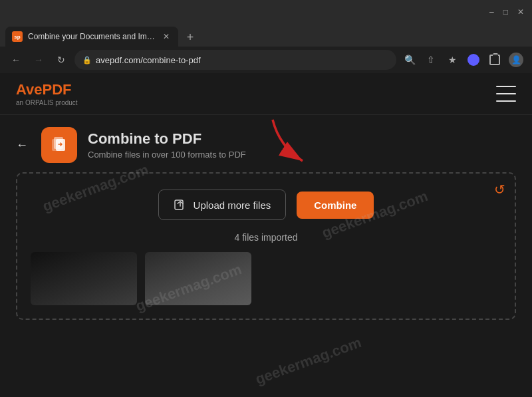  What do you see at coordinates (167, 145) in the screenshot?
I see `tool-info: Combine to PDF Combine files in over 100…` at bounding box center [167, 145].